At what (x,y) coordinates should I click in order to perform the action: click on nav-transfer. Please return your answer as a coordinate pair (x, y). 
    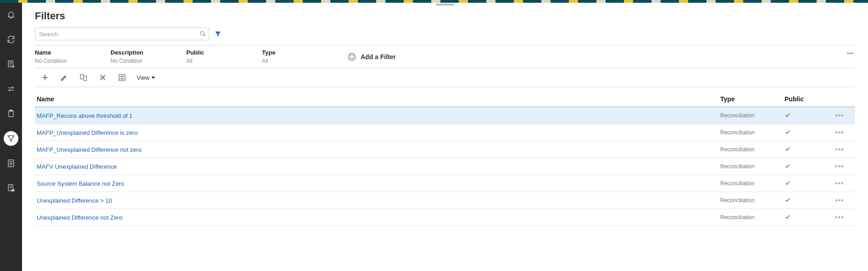
    Looking at the image, I should click on (11, 89).